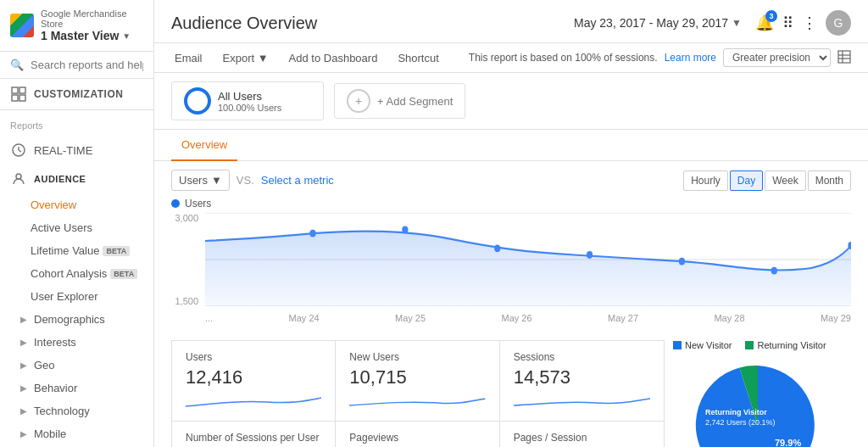  Describe the element at coordinates (76, 227) in the screenshot. I see `sidebar-item-active-users: Active Users` at that location.